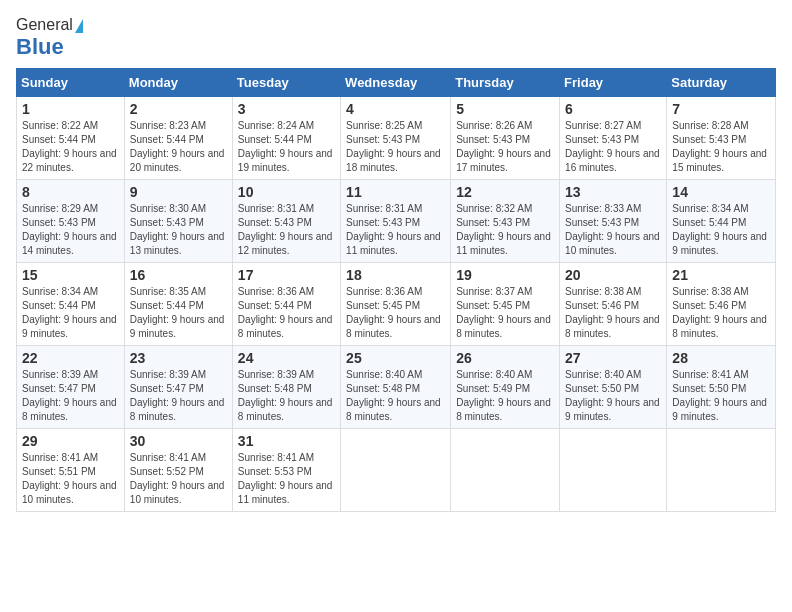 The width and height of the screenshot is (792, 612). Describe the element at coordinates (50, 38) in the screenshot. I see `logo: General Blue` at that location.